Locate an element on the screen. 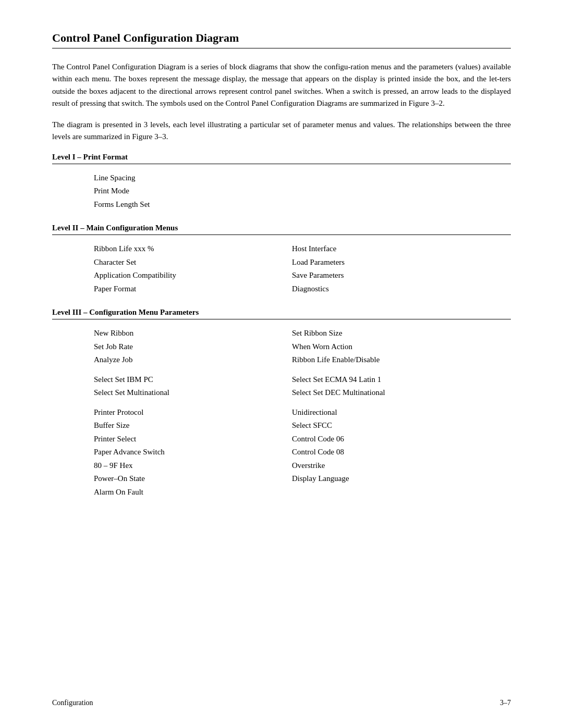 Image resolution: width=563 pixels, height=728 pixels. section-level1: Level I – Print Format Line Spacing Prin… is located at coordinates (282, 182).